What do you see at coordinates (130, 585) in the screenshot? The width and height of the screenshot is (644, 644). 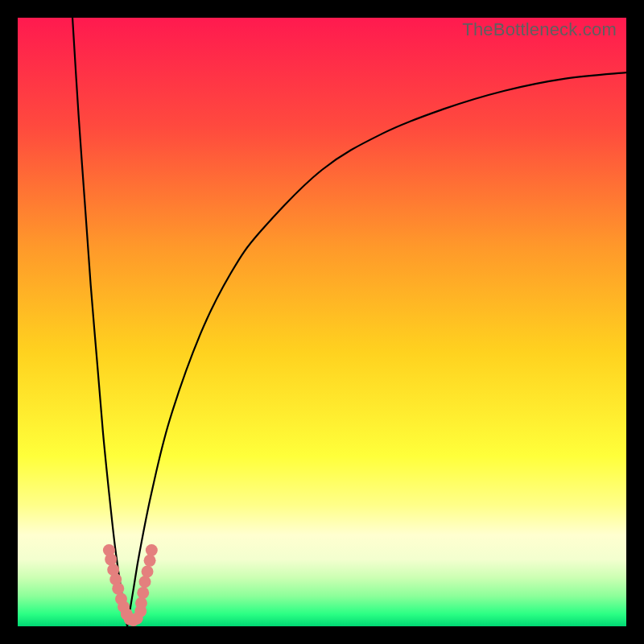 I see `highlighted-points` at bounding box center [130, 585].